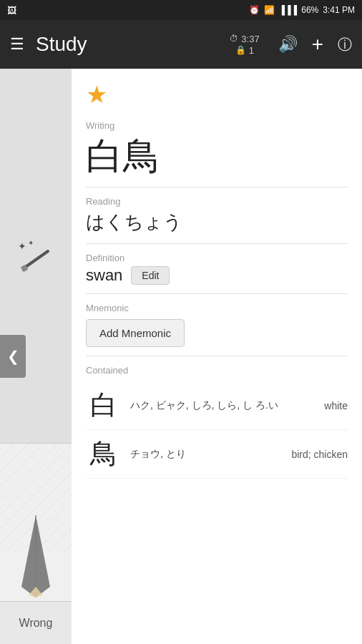 This screenshot has width=362, height=644. Describe the element at coordinates (234, 39) in the screenshot. I see `clock-icon: ⏱` at that location.